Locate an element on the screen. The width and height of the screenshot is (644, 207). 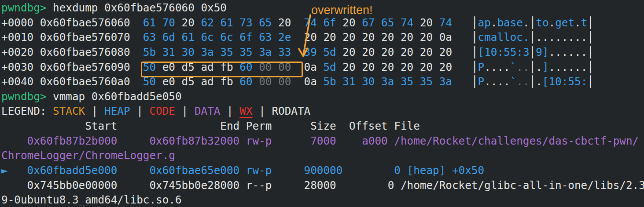
terminal-text-segment: RODATA is located at coordinates (291, 111).